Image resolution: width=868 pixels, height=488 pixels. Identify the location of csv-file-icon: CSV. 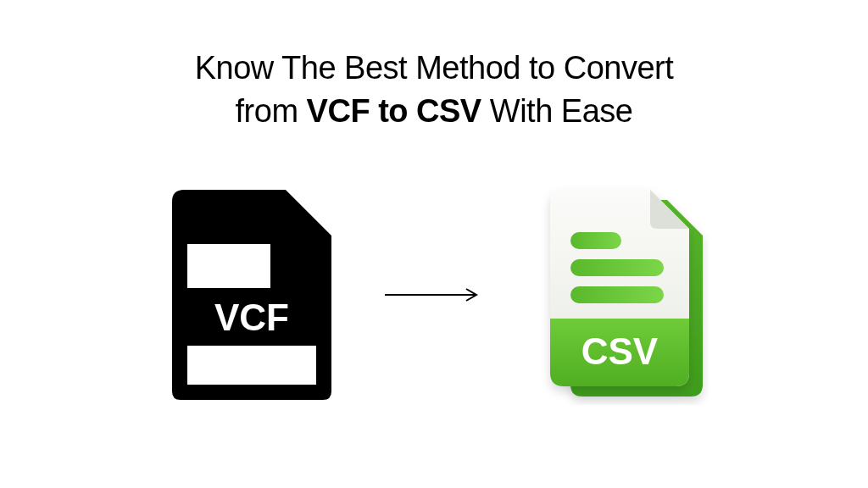
(616, 295).